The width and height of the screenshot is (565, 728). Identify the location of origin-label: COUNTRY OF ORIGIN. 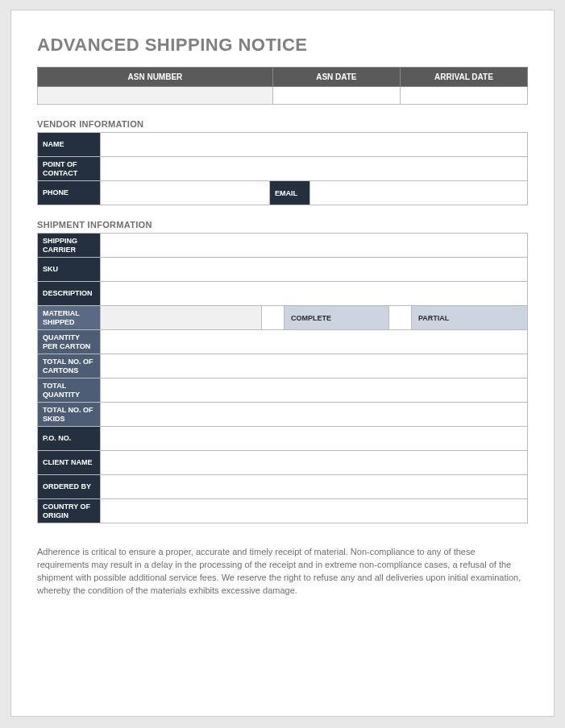
(69, 511).